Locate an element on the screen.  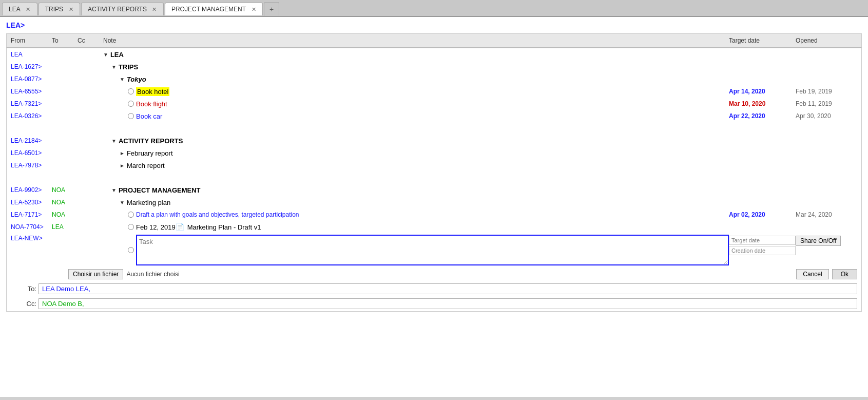
opened-book-car: Apr 30, 2020 is located at coordinates (826, 116).